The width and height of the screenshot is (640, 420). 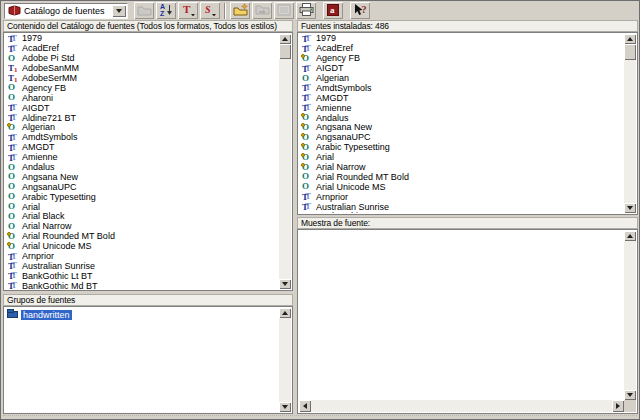 What do you see at coordinates (325, 158) in the screenshot?
I see `font-name: Arial` at bounding box center [325, 158].